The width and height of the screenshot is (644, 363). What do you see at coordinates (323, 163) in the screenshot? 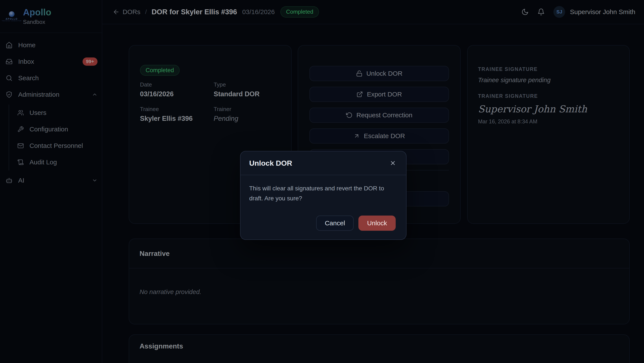
I see `modal-header: Unlock DOR` at bounding box center [323, 163].